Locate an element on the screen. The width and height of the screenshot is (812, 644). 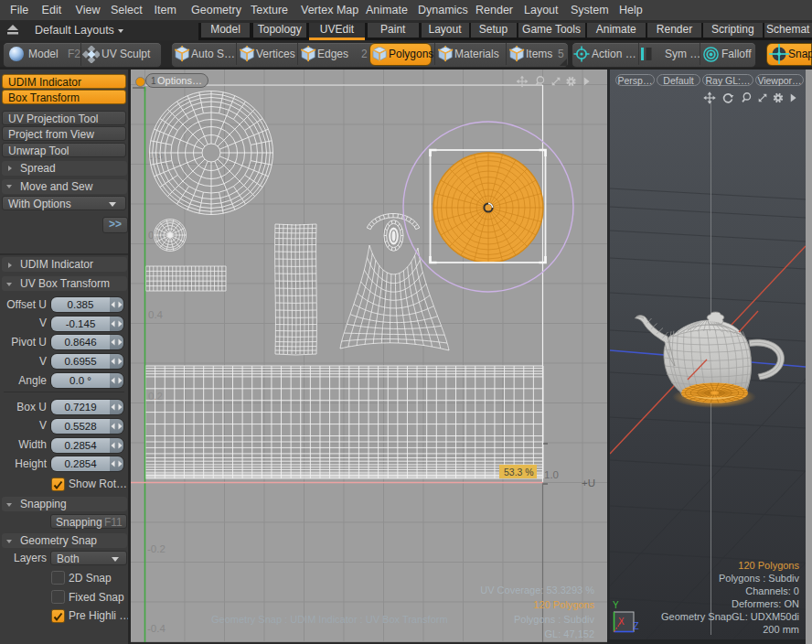
svg-text: Y is located at coordinates (616, 606).